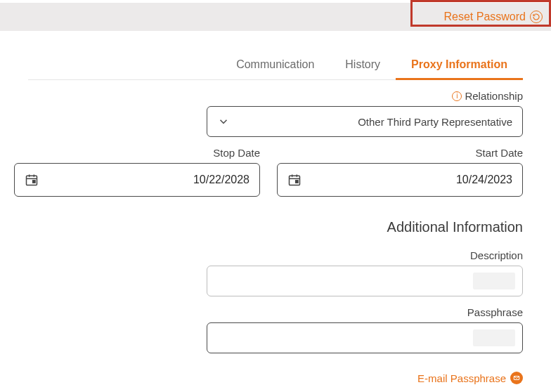 This screenshot has height=392, width=551. What do you see at coordinates (457, 96) in the screenshot?
I see `info-icon: i` at bounding box center [457, 96].